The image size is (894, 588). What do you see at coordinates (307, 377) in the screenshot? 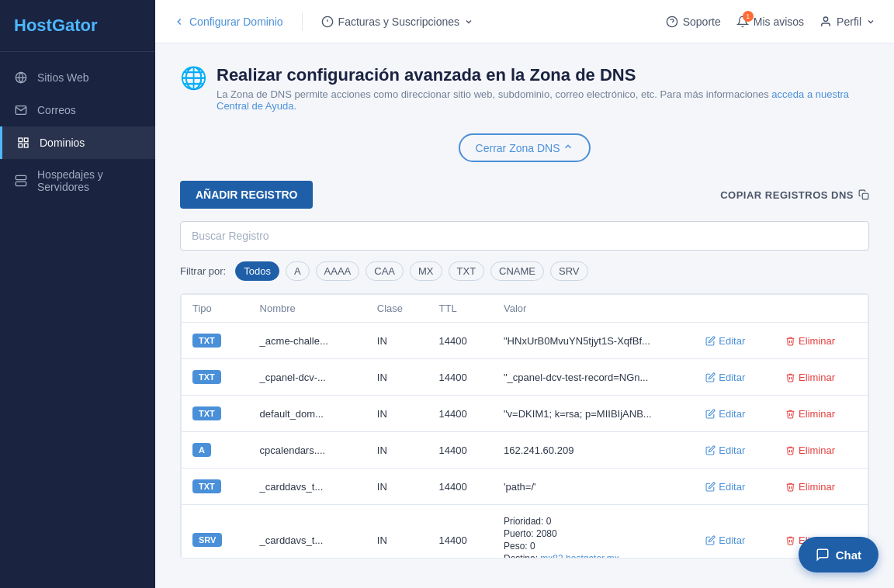
I see `row-name: _cpanel-dcv-...` at bounding box center [307, 377].